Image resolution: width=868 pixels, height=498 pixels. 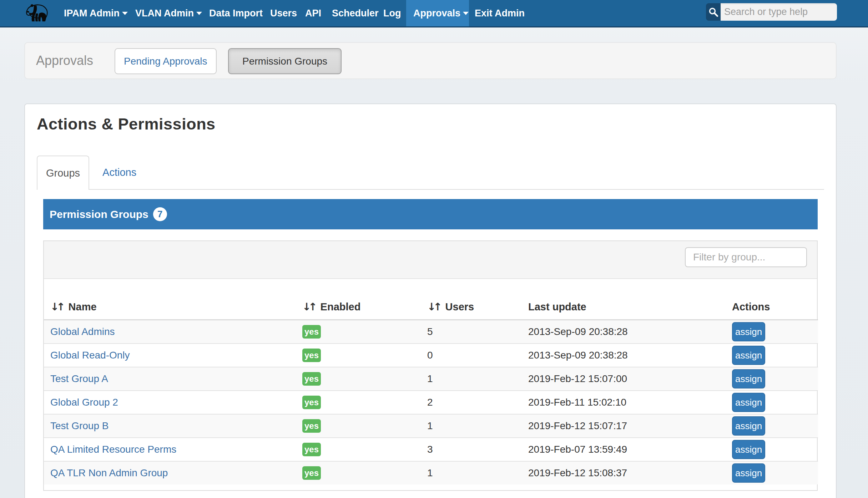 I want to click on cell-users: 2, so click(x=471, y=402).